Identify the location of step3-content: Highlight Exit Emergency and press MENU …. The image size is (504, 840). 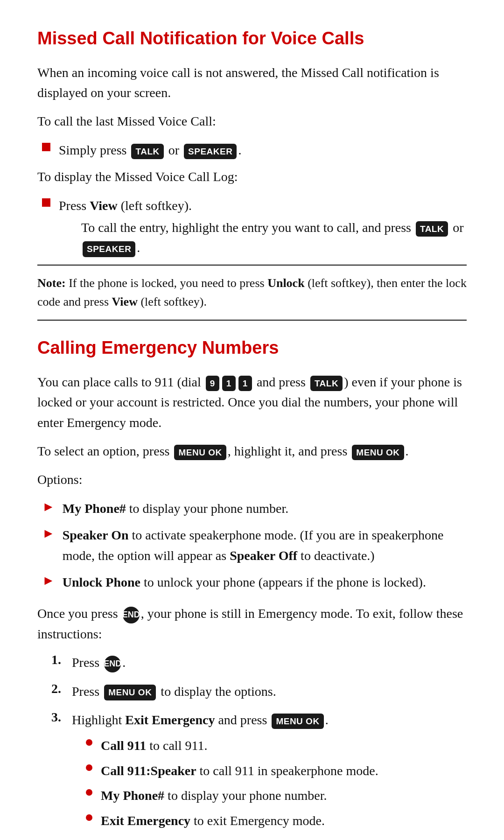
(269, 773).